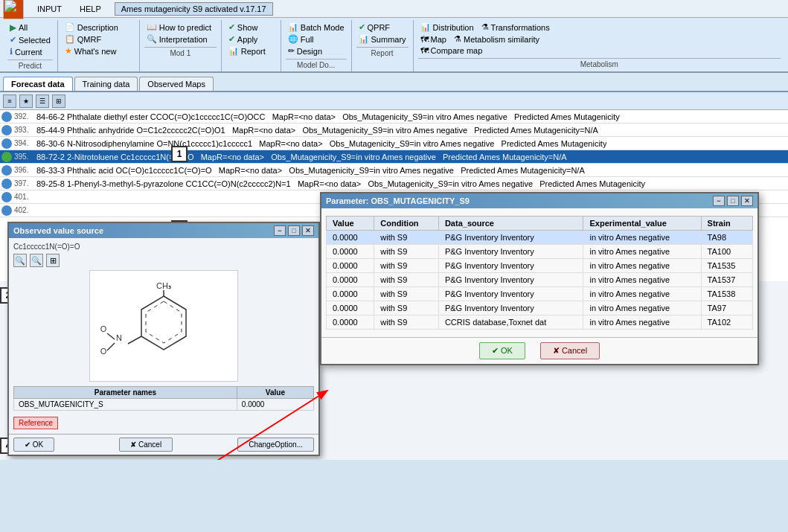  I want to click on tab-observed-maps: Observed Maps, so click(176, 83).